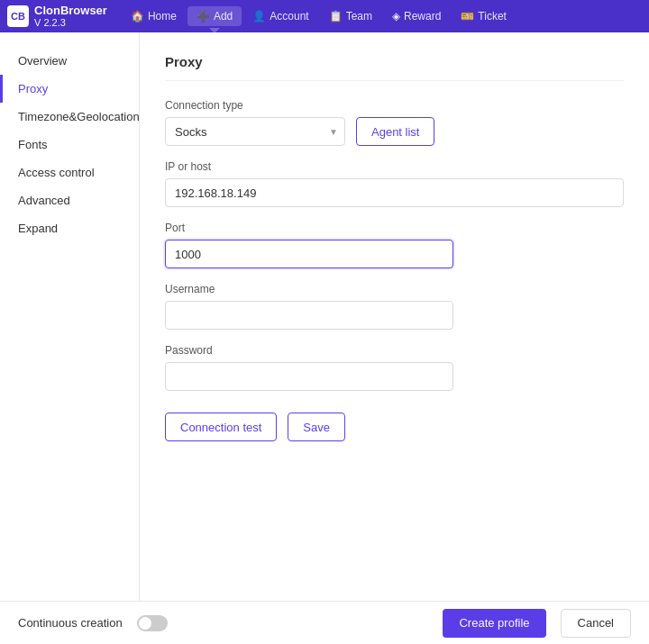 The image size is (649, 644). I want to click on continuous-creation-label: Continuous creation, so click(70, 623).